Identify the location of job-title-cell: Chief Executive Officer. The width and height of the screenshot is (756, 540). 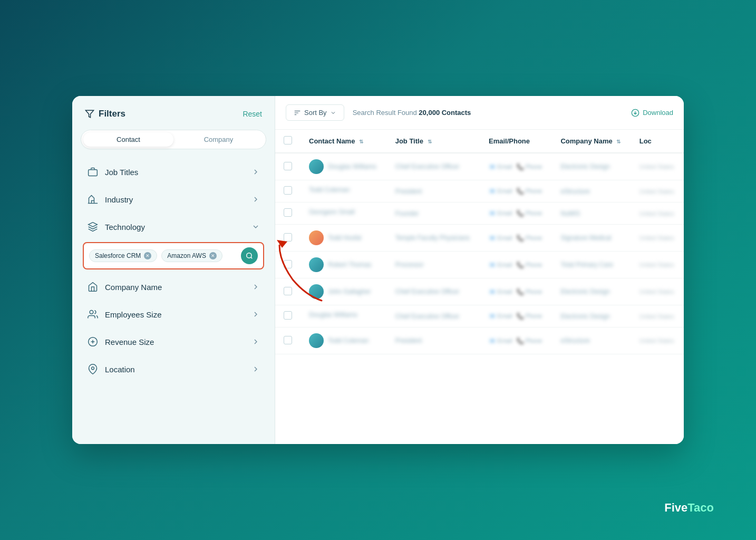
(433, 316).